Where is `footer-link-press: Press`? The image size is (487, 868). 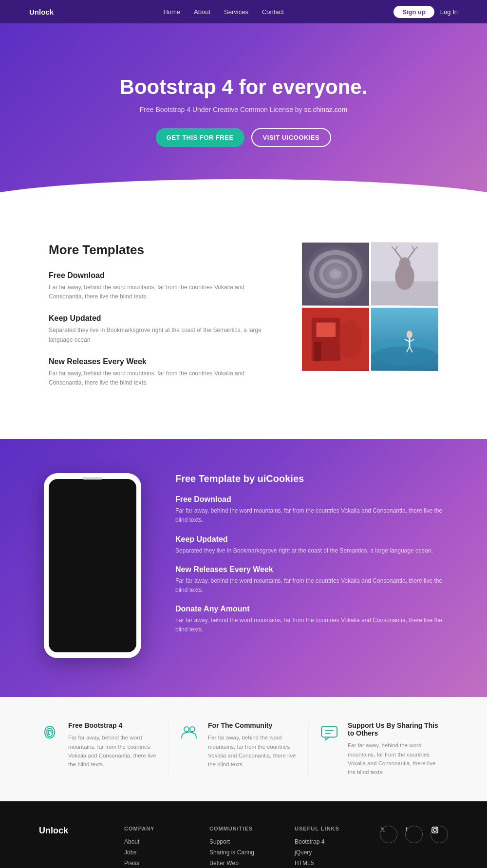
footer-link-press: Press is located at coordinates (152, 863).